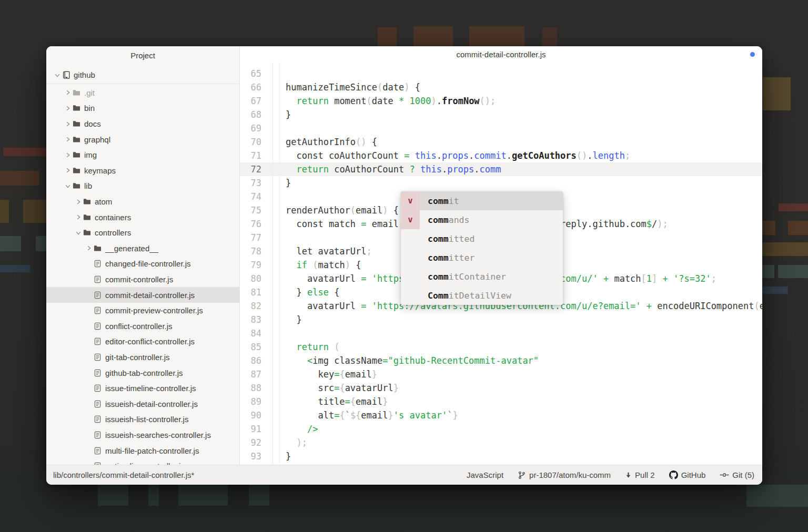  What do you see at coordinates (143, 139) in the screenshot?
I see `tree-item-graphql: graphql` at bounding box center [143, 139].